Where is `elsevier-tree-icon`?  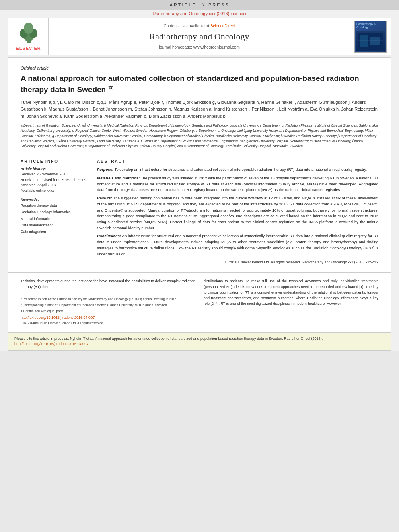
elsevier-tree-icon is located at coordinates (29, 33).